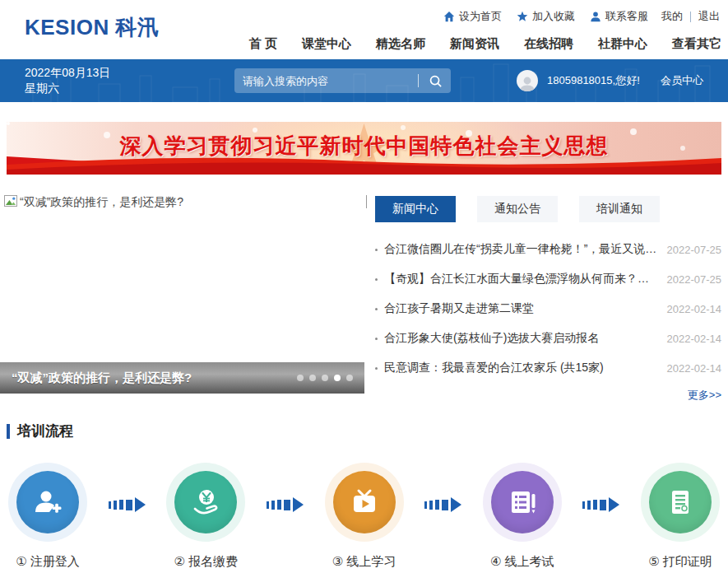 This screenshot has width=728, height=573. Describe the element at coordinates (67, 72) in the screenshot. I see `date-line: 2022年08月13日` at that location.